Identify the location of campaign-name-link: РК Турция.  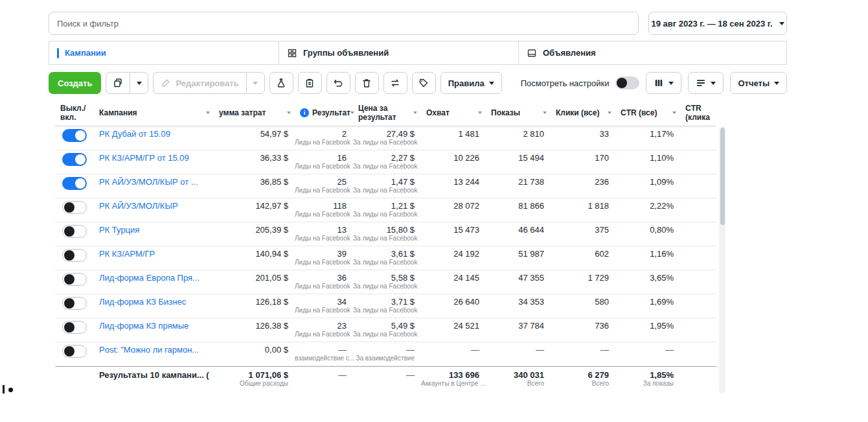
(119, 229).